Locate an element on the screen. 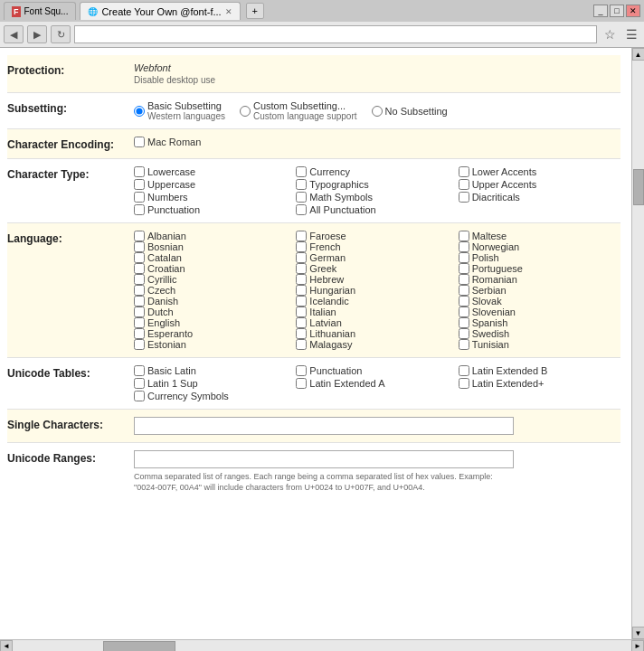 The height and width of the screenshot is (651, 644). lang-english-cb is located at coordinates (139, 323).